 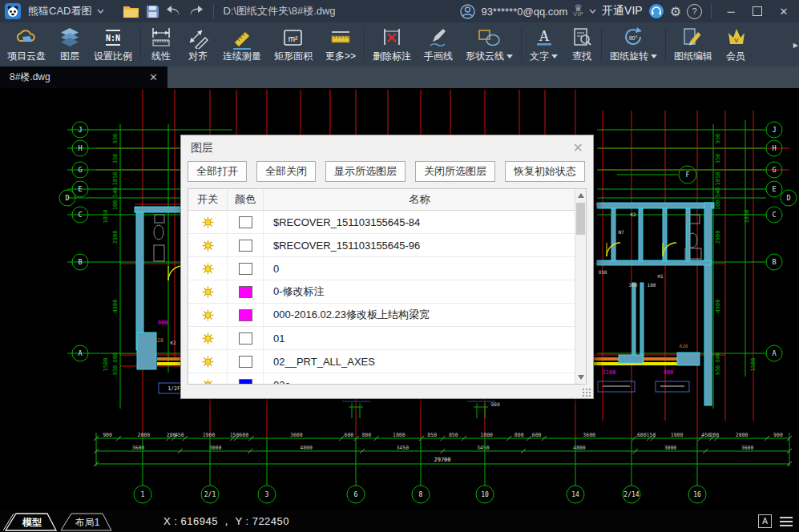 I want to click on close-button: ✕, so click(x=784, y=11).